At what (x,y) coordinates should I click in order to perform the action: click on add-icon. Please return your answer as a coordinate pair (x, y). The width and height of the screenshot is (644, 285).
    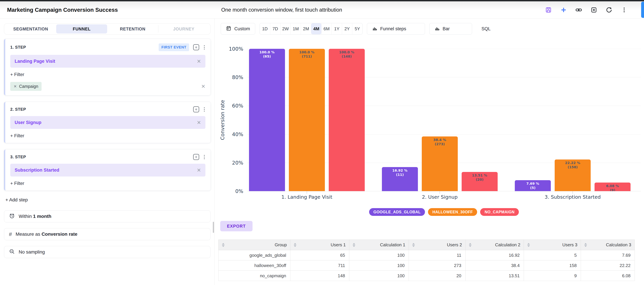
    Looking at the image, I should click on (564, 10).